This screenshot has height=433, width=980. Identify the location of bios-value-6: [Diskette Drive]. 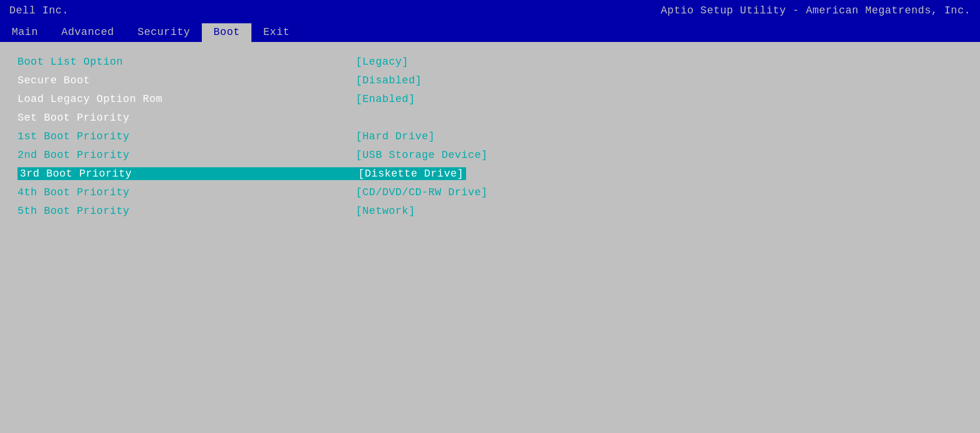
(411, 174).